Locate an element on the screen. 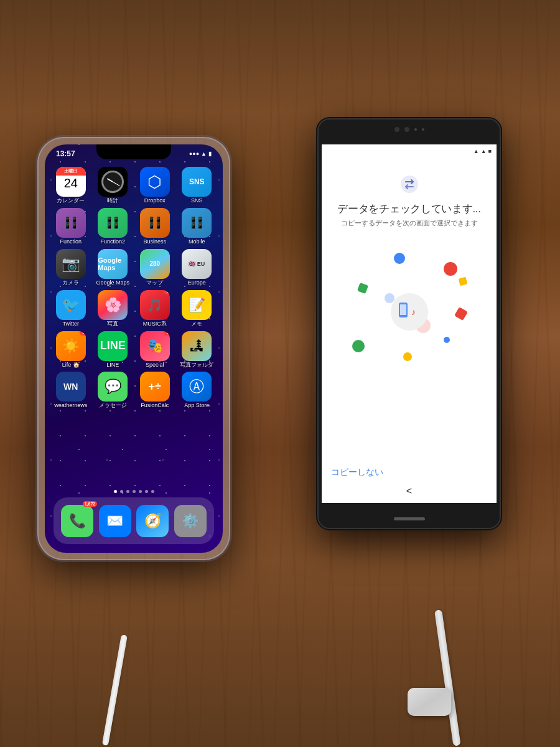 The width and height of the screenshot is (560, 747). app-life: ☀️ 2 Life 🏠 is located at coordinates (71, 350).